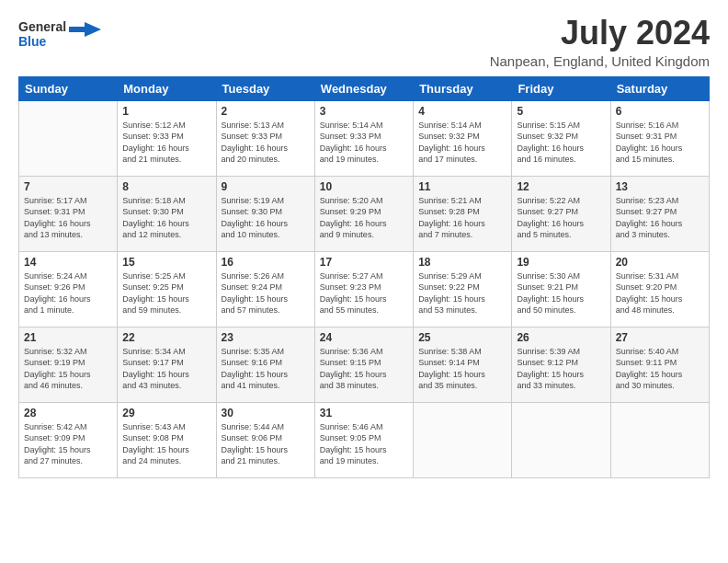  Describe the element at coordinates (68, 88) in the screenshot. I see `header-sunday: Sunday` at that location.